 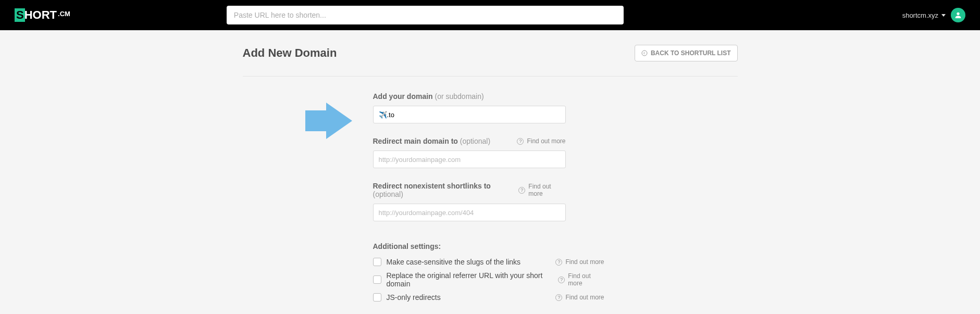 What do you see at coordinates (377, 262) in the screenshot?
I see `checkbox-case-sensitive` at bounding box center [377, 262].